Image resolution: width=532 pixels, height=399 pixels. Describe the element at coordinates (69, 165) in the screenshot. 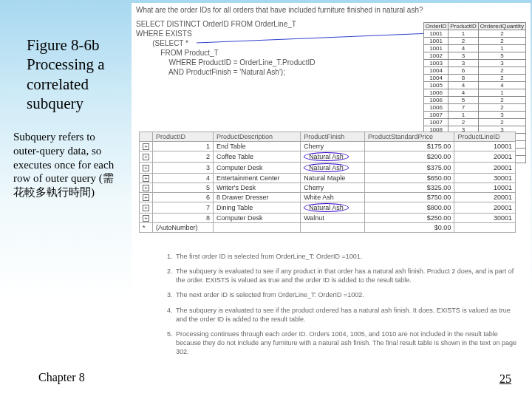

I see `explanation-paragraph: Subquery refers to outer-query data, so …` at that location.